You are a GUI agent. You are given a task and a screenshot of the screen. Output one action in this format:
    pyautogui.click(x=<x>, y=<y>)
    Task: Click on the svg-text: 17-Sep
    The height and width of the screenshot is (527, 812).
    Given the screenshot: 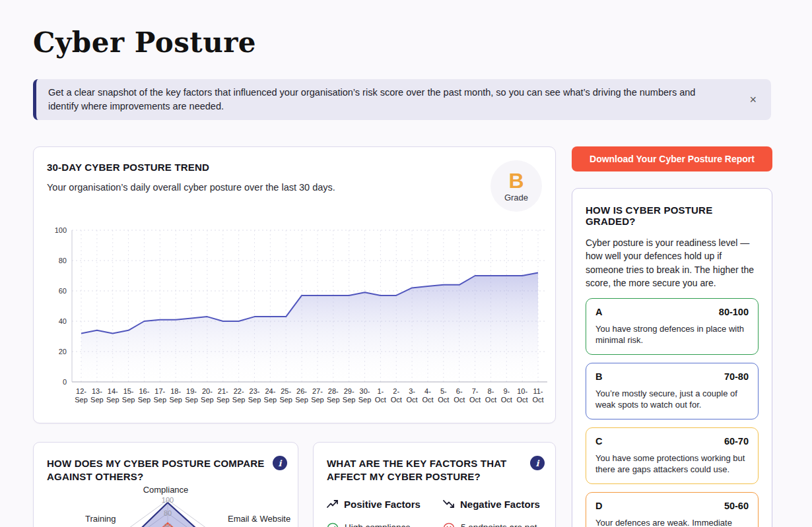 What is the action you would take?
    pyautogui.click(x=160, y=396)
    